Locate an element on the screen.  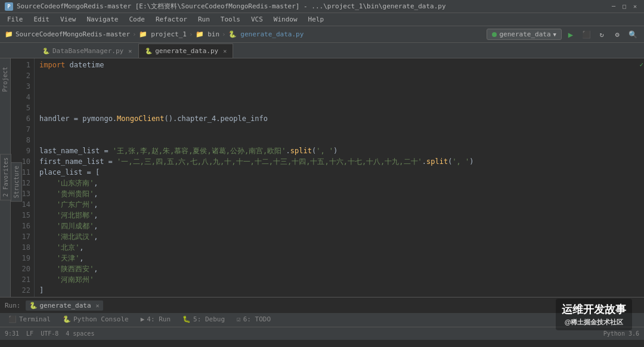
code-line-14: '广东广州', is located at coordinates (339, 205).